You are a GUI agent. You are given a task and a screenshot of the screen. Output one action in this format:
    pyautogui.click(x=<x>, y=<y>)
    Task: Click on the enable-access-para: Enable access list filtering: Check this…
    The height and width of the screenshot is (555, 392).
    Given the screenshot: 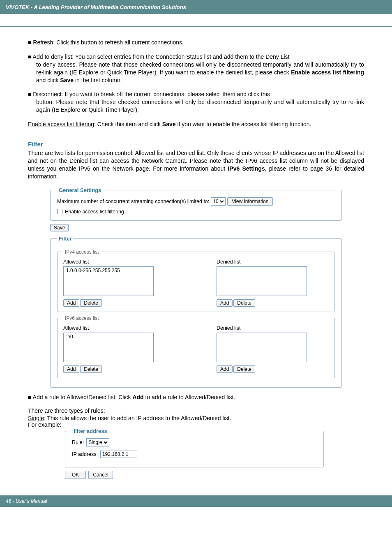 What is the action you would take?
    pyautogui.click(x=196, y=124)
    